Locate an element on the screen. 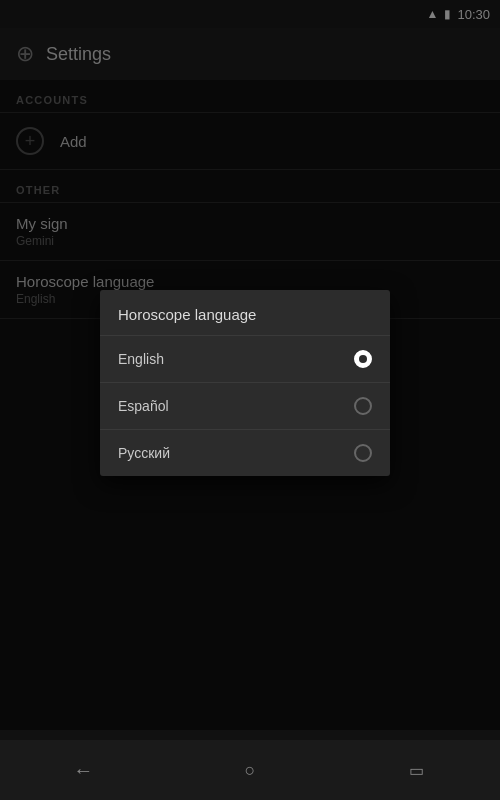 This screenshot has width=500, height=800. english-label: English is located at coordinates (141, 359).